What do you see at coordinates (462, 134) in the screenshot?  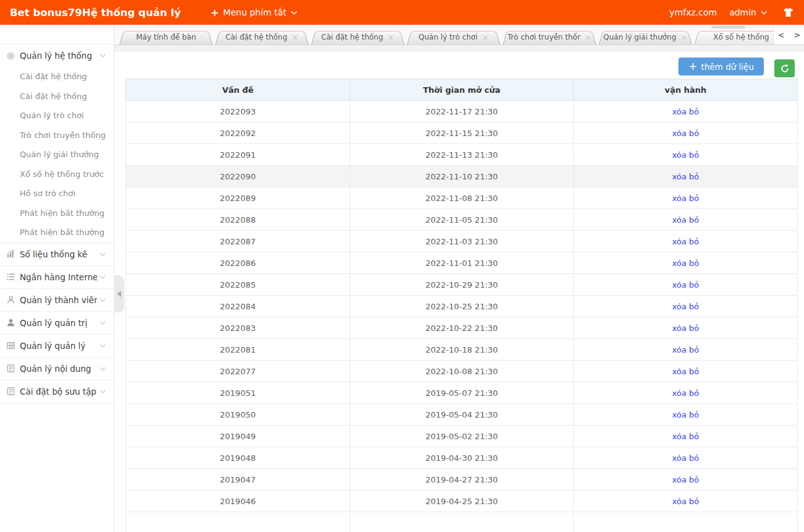 I see `table-row: 20220922022-11-15 21:30xóa bỏ` at bounding box center [462, 134].